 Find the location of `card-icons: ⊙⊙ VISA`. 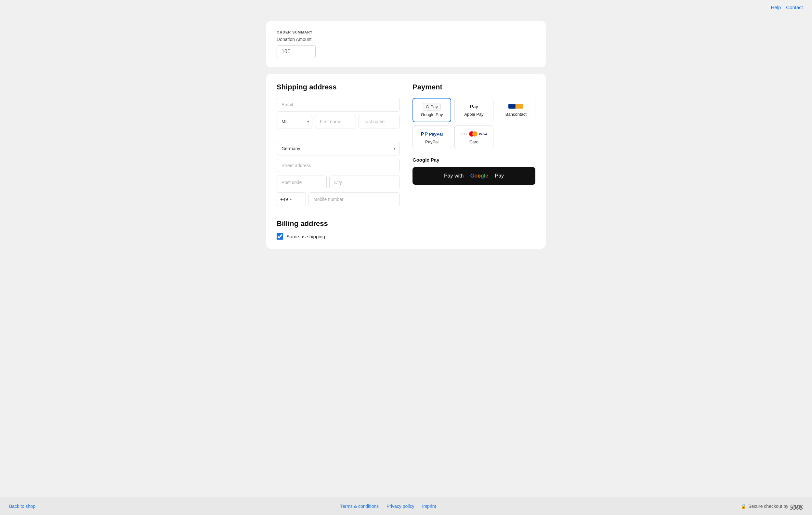

card-icons: ⊙⊙ VISA is located at coordinates (474, 134).